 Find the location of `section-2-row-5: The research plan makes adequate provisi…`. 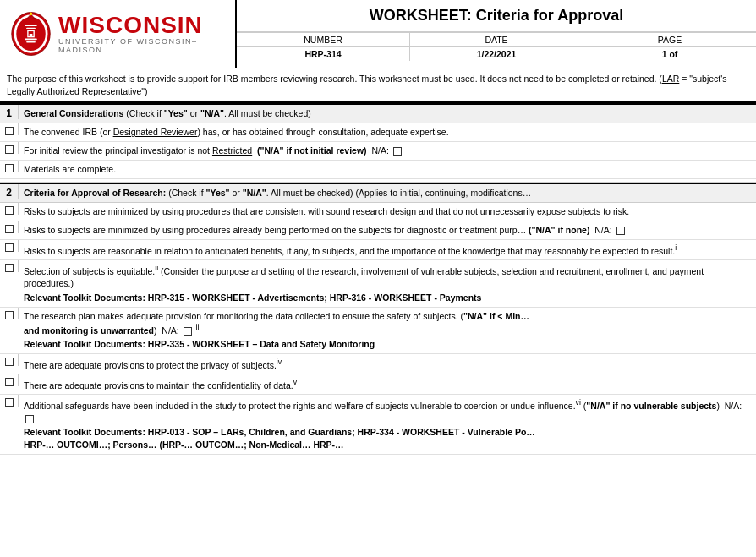

section-2-row-5: The research plan makes adequate provisi… is located at coordinates (378, 331).